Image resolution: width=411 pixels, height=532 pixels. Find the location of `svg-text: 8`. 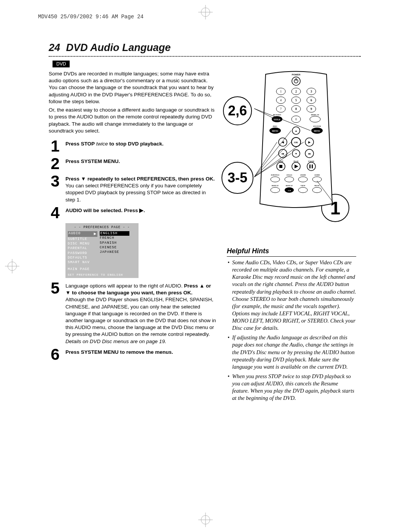

svg-text: 8 is located at coordinates (296, 109).